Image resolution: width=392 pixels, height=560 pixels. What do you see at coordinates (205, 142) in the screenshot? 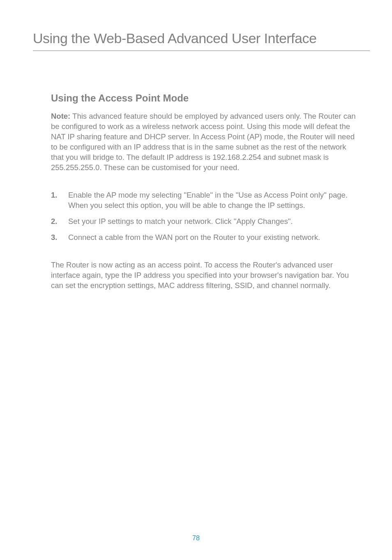
I see `note-paragraph: Note: This advanced feature should be em…` at bounding box center [205, 142].